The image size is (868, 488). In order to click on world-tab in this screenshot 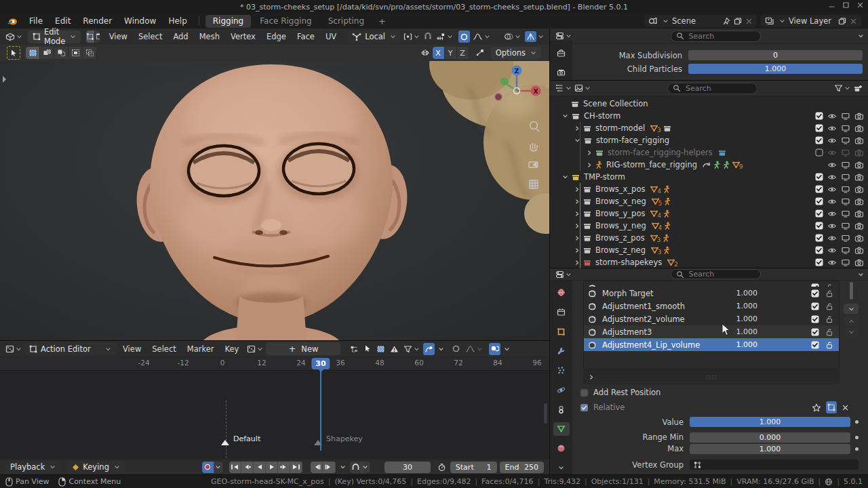, I will do `click(561, 293)`.